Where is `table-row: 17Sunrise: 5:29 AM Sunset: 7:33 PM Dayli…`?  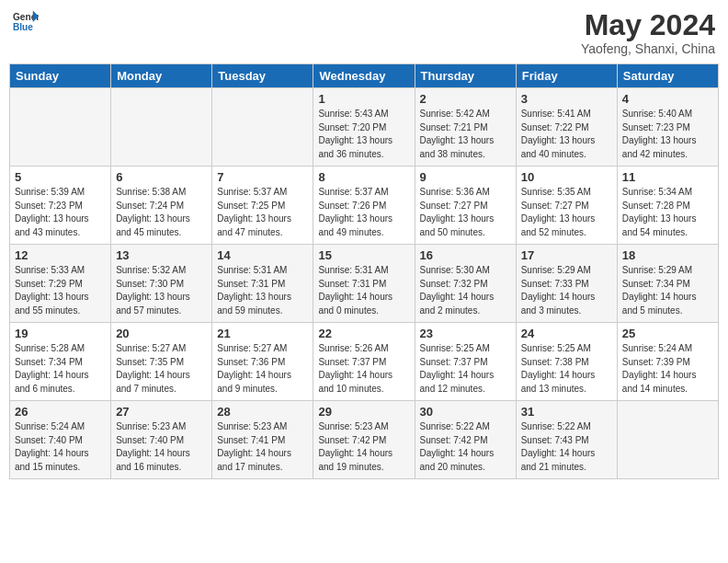
table-row: 17Sunrise: 5:29 AM Sunset: 7:33 PM Dayli… is located at coordinates (566, 283).